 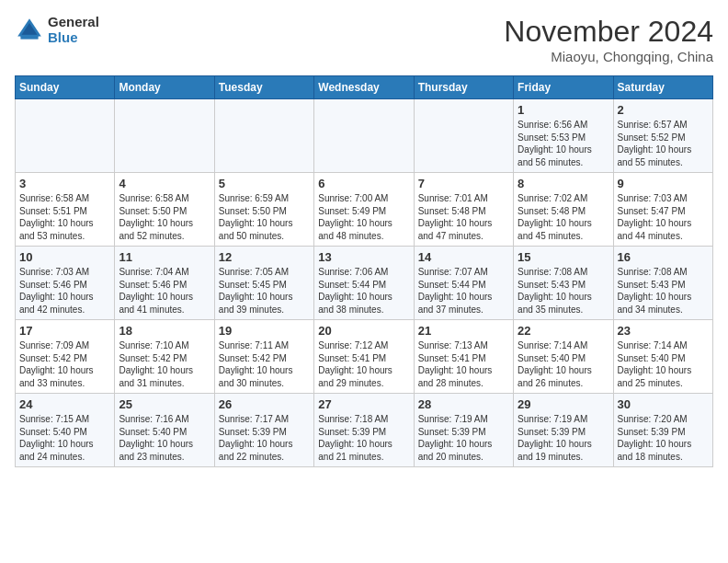 I want to click on day-number: 23, so click(x=664, y=331).